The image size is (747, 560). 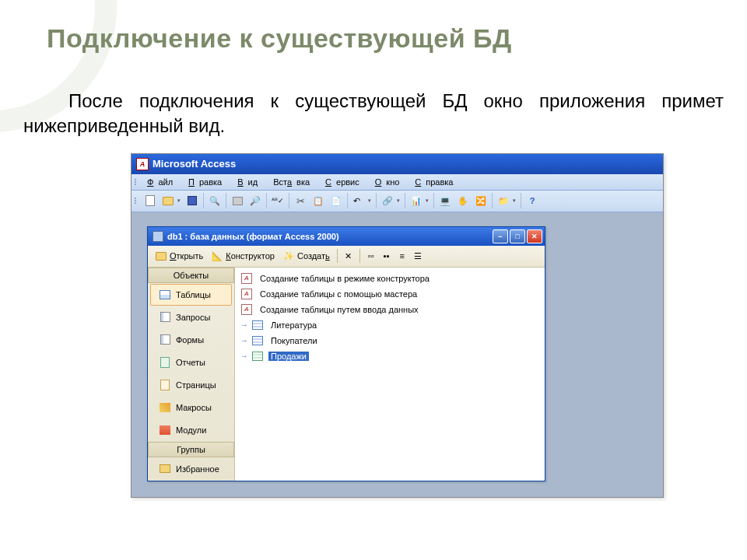 I want to click on open-button, so click(x=171, y=201).